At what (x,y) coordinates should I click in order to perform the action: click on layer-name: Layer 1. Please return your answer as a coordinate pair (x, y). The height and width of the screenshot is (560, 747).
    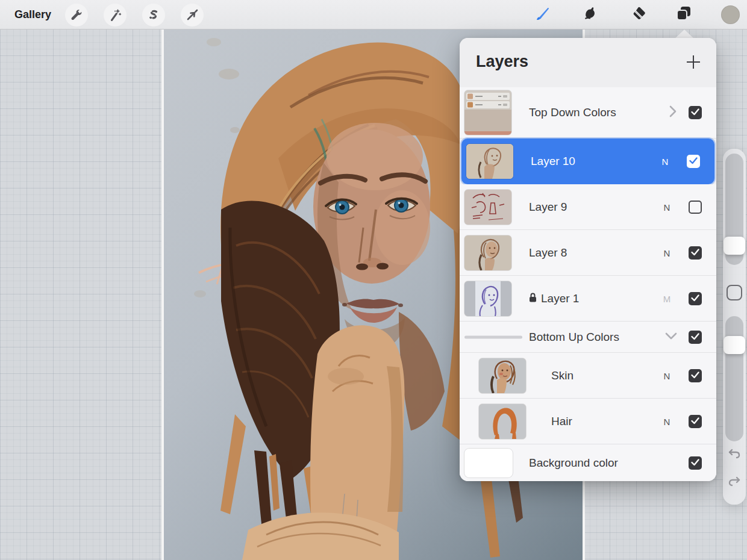
    Looking at the image, I should click on (554, 299).